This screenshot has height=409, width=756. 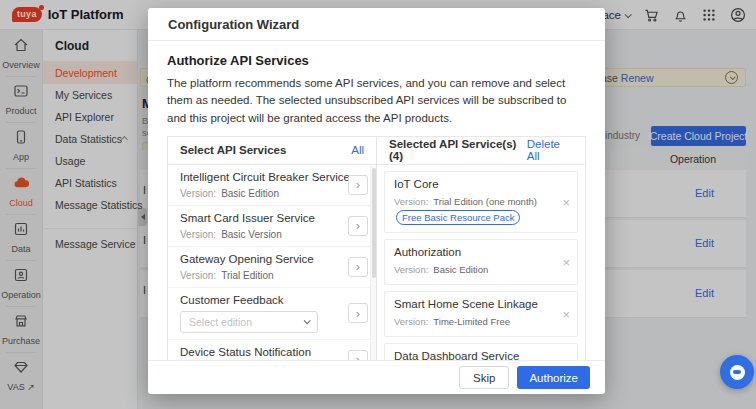 I want to click on selected-service-card: Data Dashboard Service Version:Time-Limi…, so click(x=481, y=352).